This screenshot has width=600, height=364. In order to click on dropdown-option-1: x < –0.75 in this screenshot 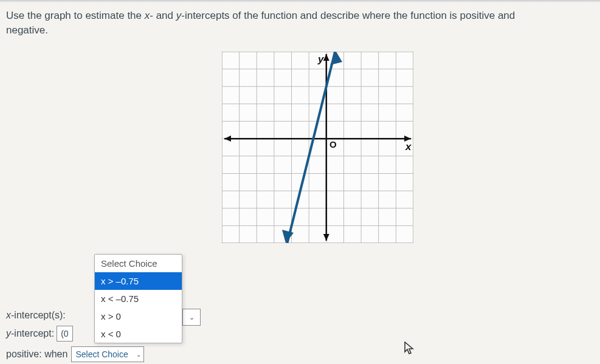, I will do `click(139, 299)`.